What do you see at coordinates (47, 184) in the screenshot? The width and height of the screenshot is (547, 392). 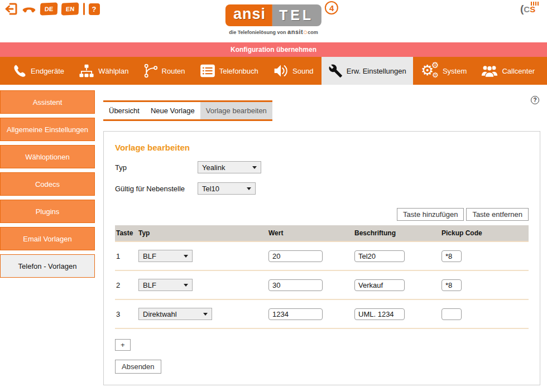 I see `sidebar-item-codecs: Codecs` at bounding box center [47, 184].